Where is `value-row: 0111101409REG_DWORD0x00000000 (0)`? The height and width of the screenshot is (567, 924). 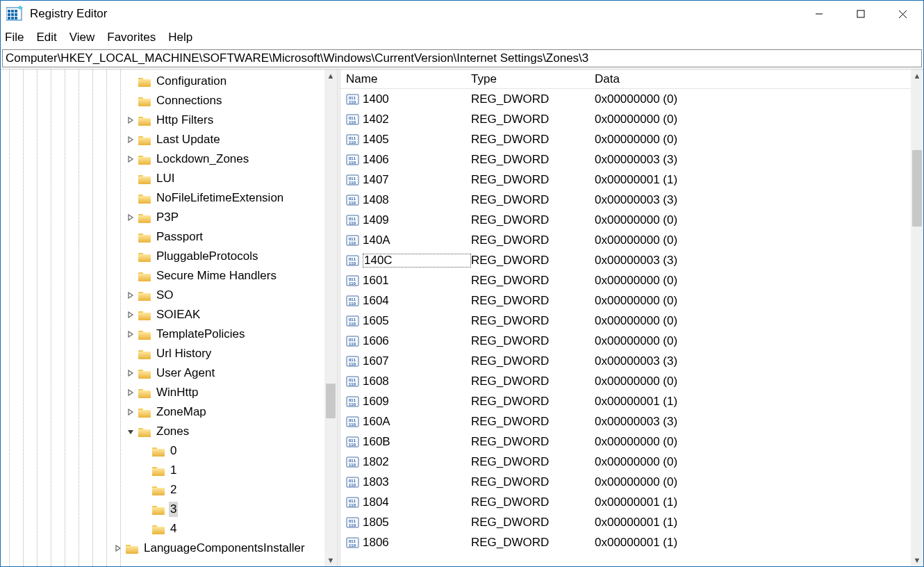
value-row: 0111101409REG_DWORD0x00000000 (0) is located at coordinates (625, 220).